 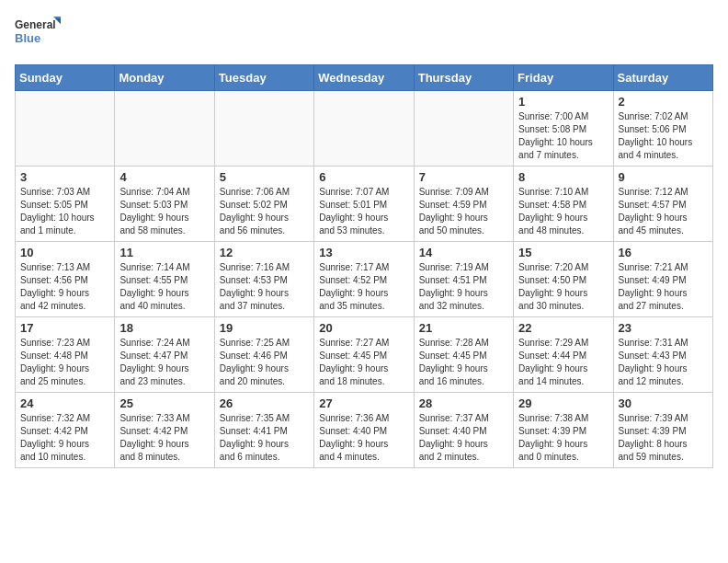 What do you see at coordinates (64, 287) in the screenshot?
I see `day-info: Sunrise: 7:13 AM Sunset: 4:56 PM Dayligh…` at bounding box center [64, 287].